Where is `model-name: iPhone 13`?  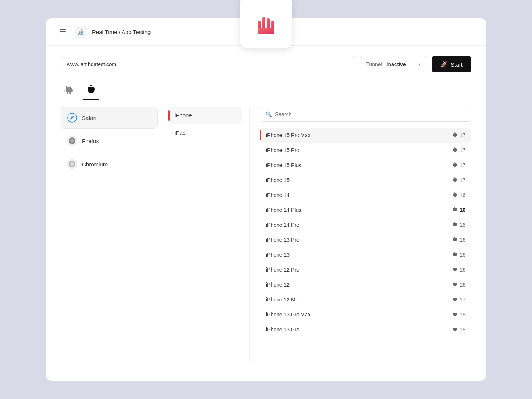
model-name: iPhone 13 is located at coordinates (359, 255).